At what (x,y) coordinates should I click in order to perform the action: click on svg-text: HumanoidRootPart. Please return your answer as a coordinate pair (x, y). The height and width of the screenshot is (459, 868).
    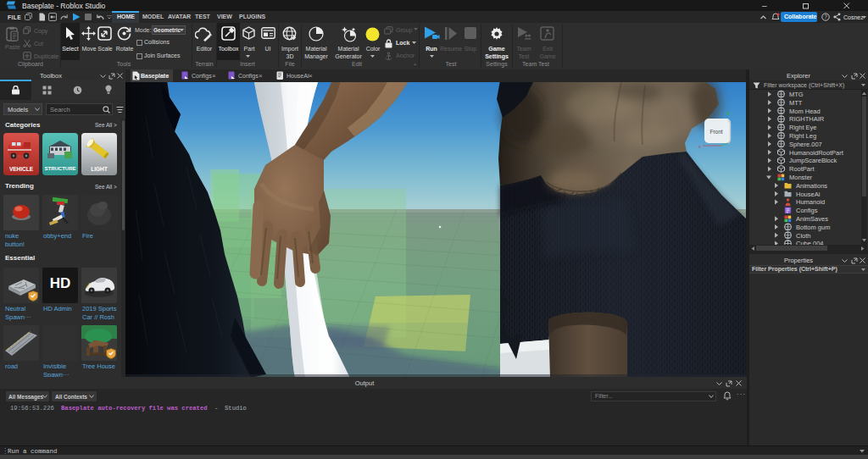
    Looking at the image, I should click on (817, 152).